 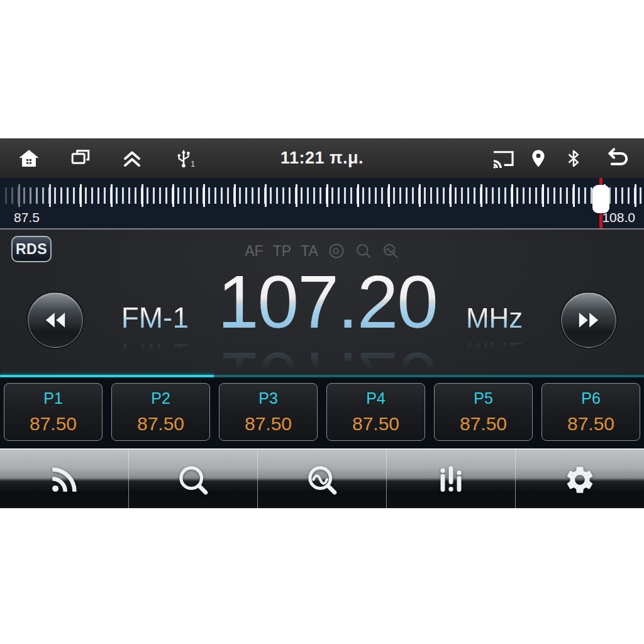 What do you see at coordinates (282, 252) in the screenshot?
I see `tp-indicator: TP` at bounding box center [282, 252].